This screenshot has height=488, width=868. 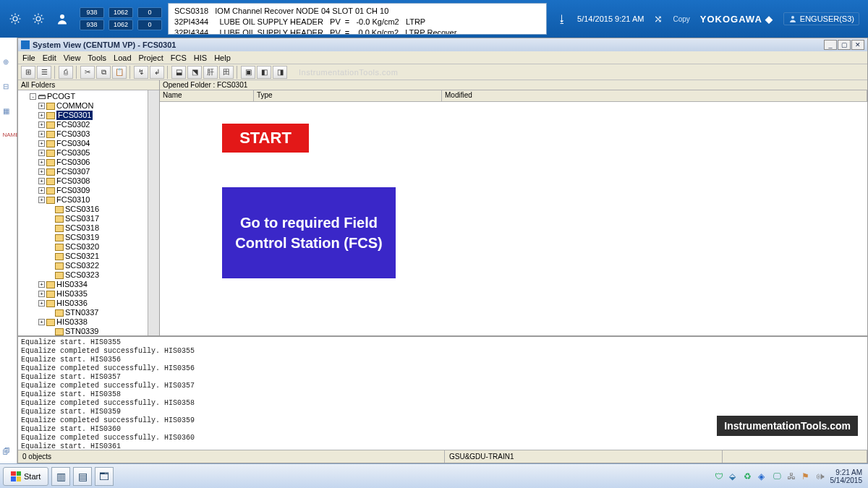 I want to click on window-titlebar: System View (CENTUM VP) - FCS0301 _ ▢ ✕, so click(x=443, y=45).